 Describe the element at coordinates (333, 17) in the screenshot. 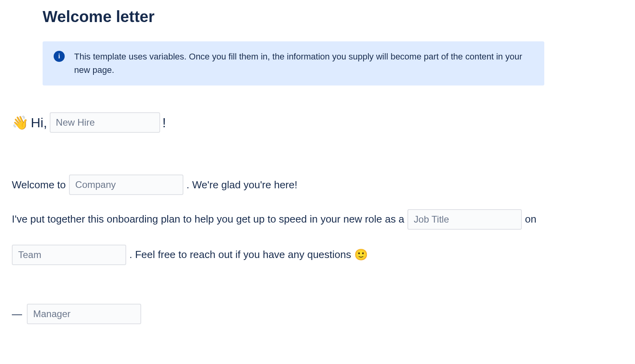

I see `page-title: Welcome letter` at that location.